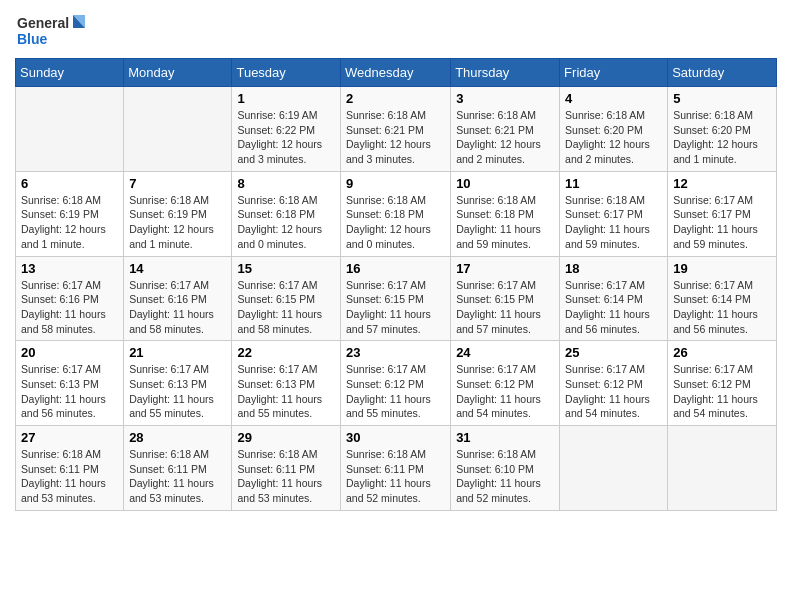 The image size is (792, 612). Describe the element at coordinates (178, 468) in the screenshot. I see `day-cell: 28Sunrise: 6:18 AM Sunset: 6:11 PM Dayli…` at that location.